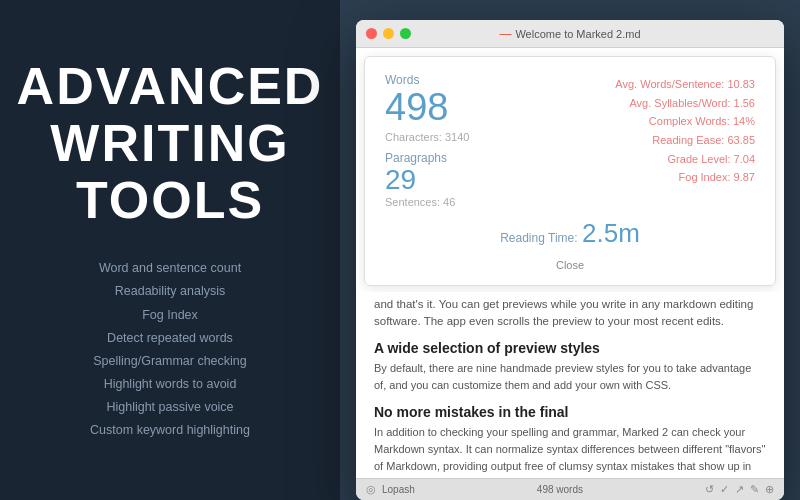 The height and width of the screenshot is (500, 800). I want to click on bottom-icon-1: ↺, so click(710, 490).